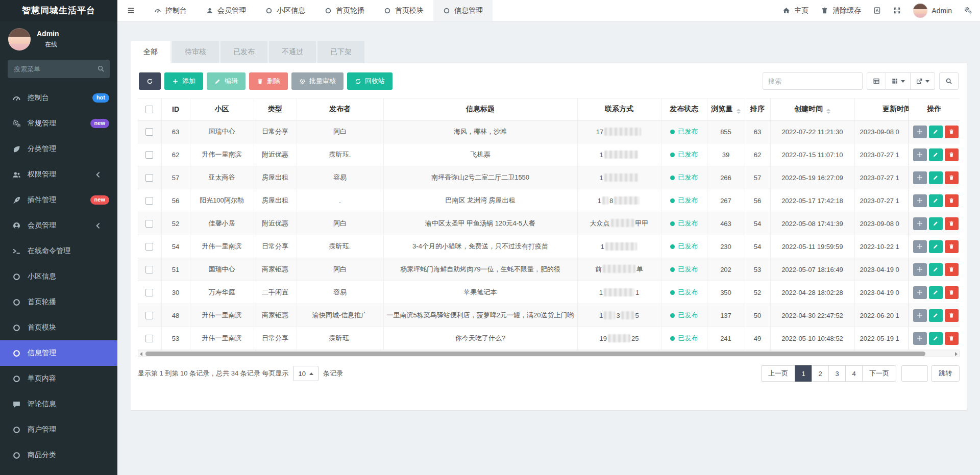 The image size is (980, 475). I want to click on next-page-button: 下一页, so click(879, 373).